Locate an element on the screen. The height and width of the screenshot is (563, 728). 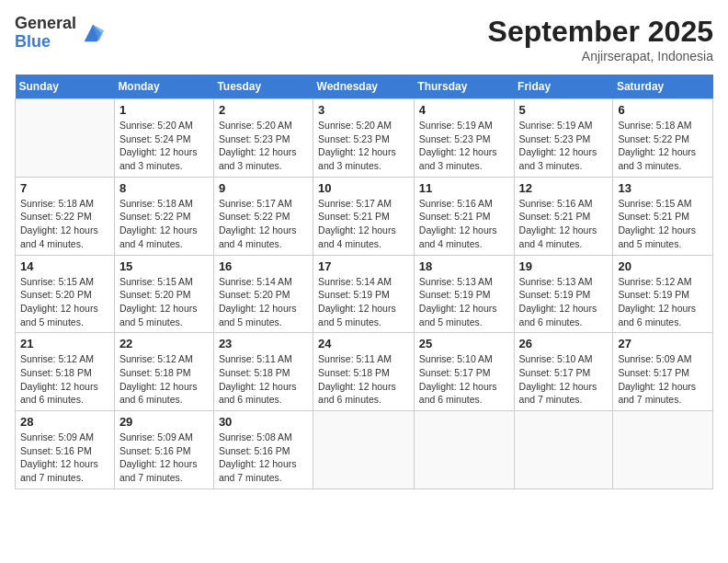
day-info: Sunrise: 5:12 AM Sunset: 5:19 PM Dayligh… is located at coordinates (663, 302).